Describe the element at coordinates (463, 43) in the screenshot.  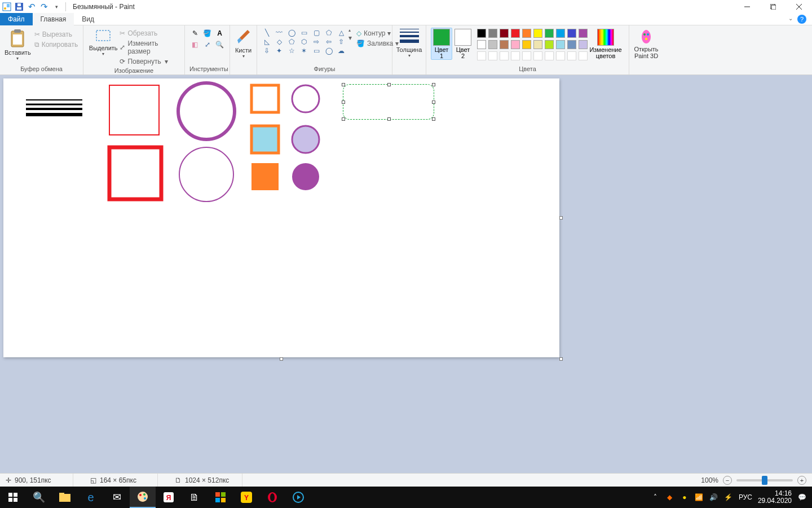
I see `color2-button: Цвет 2` at that location.